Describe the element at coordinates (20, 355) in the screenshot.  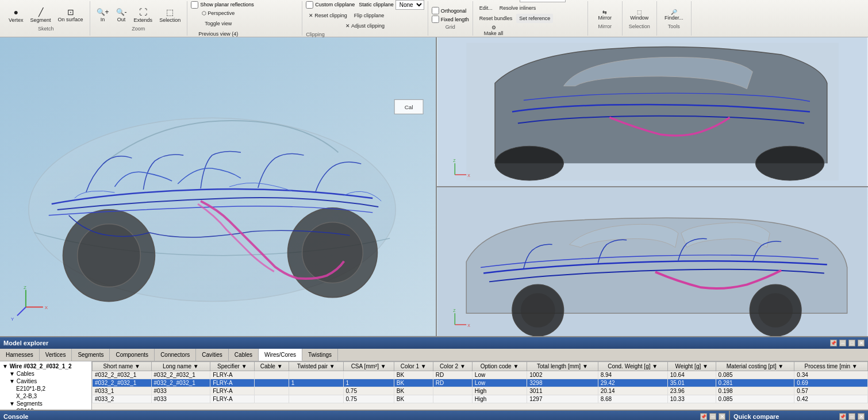
I see `explorer-tab-harnesses: Harnesses` at that location.